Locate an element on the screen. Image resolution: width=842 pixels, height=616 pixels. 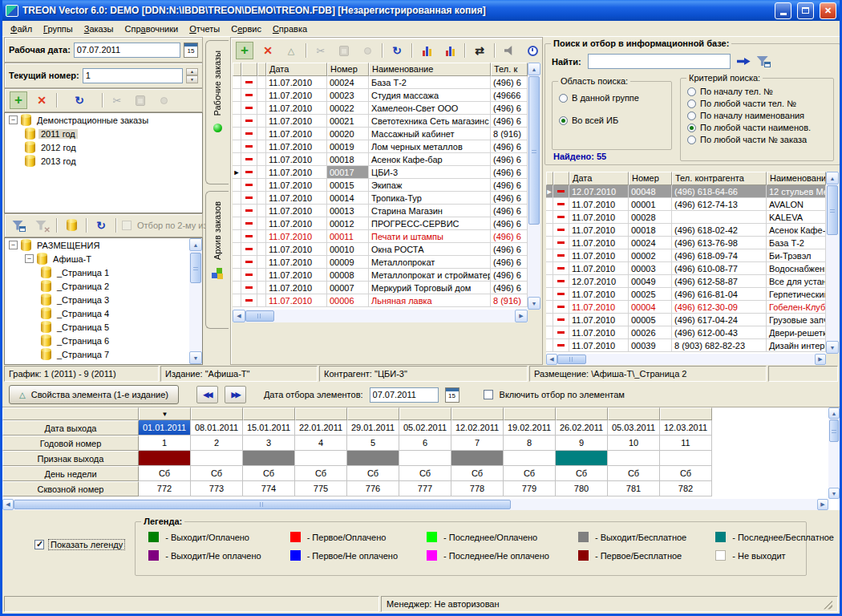
search-result-row: 11.07.201000018(496) 618-02-42Асенок Каф… is located at coordinates (686, 230).